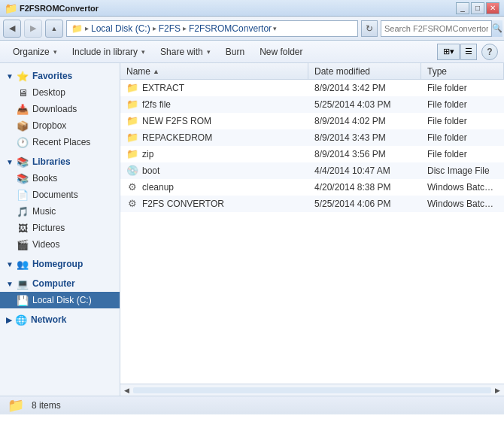 The width and height of the screenshot is (504, 437). Describe the element at coordinates (60, 244) in the screenshot. I see `sidebar-item-videos: 🎬 Videos` at that location.